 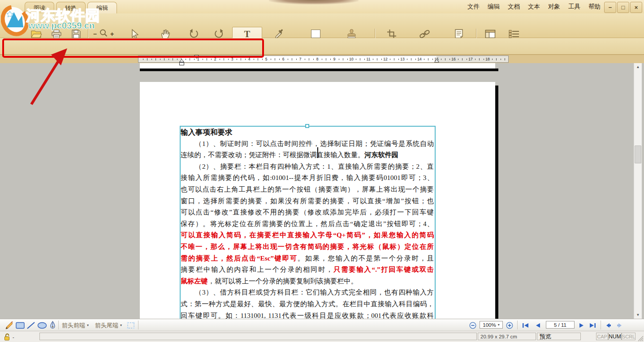 I want to click on doc-text-run: 连续的，不需要改动；凭证附件：可根据微调直接输入数量。, so click(x=272, y=155).